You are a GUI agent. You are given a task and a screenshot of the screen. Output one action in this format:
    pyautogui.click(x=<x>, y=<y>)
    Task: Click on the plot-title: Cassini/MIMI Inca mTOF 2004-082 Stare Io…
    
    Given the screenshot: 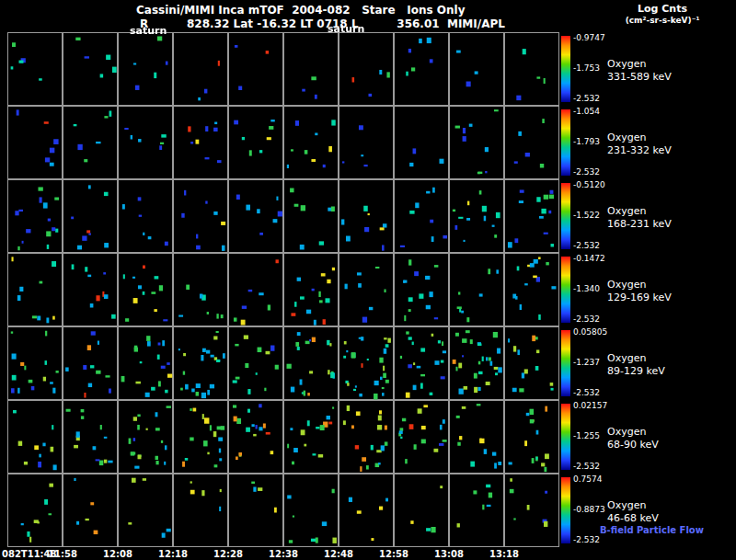 What is the action you would take?
    pyautogui.click(x=300, y=10)
    